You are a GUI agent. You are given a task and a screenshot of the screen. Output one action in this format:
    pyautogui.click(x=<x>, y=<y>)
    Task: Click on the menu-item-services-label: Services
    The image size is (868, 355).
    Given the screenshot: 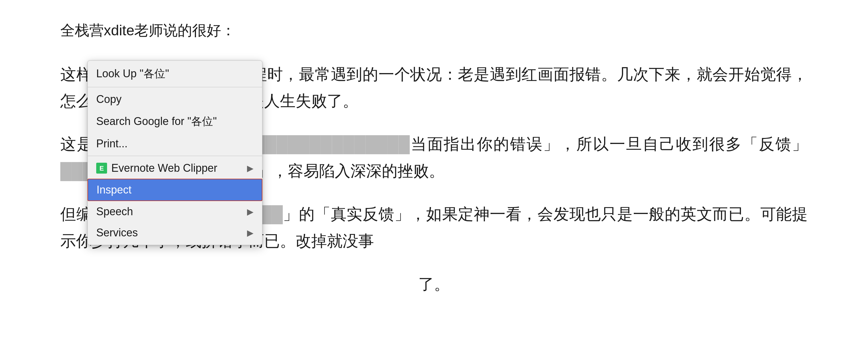 What is the action you would take?
    pyautogui.click(x=117, y=233)
    